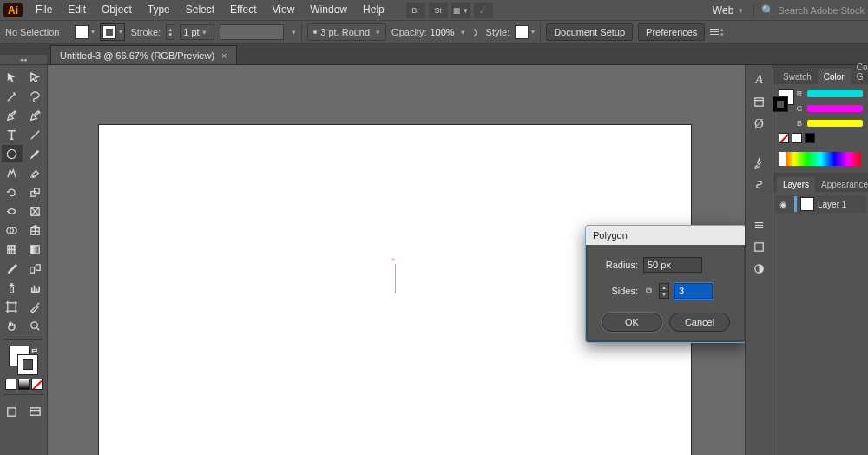 This screenshot has width=868, height=455. Describe the element at coordinates (760, 163) in the screenshot. I see `brushes-panel-icon` at that location.